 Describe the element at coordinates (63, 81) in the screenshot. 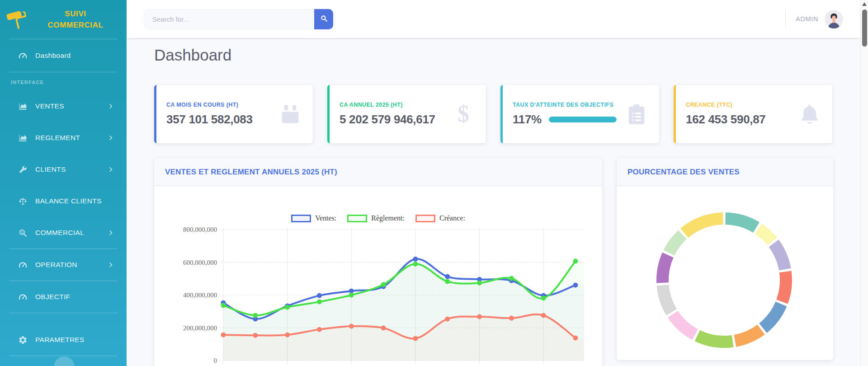

I see `sidebar-heading-interface: INTERFACE` at that location.